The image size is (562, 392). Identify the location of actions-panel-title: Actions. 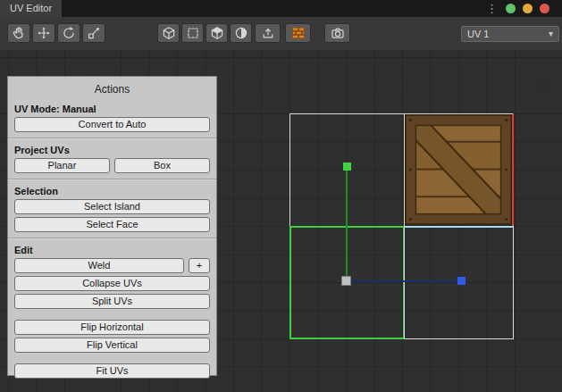
(113, 90).